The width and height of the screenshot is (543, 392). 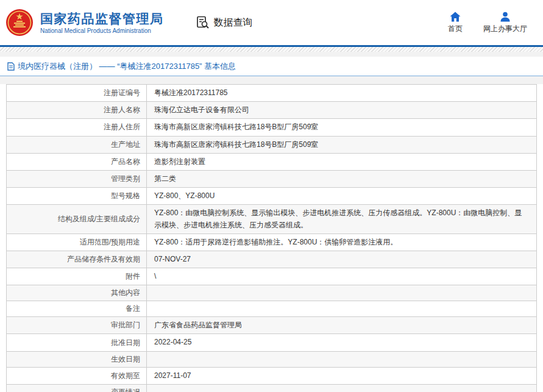 What do you see at coordinates (272, 360) in the screenshot?
I see `table-row: 生效日期` at bounding box center [272, 360].